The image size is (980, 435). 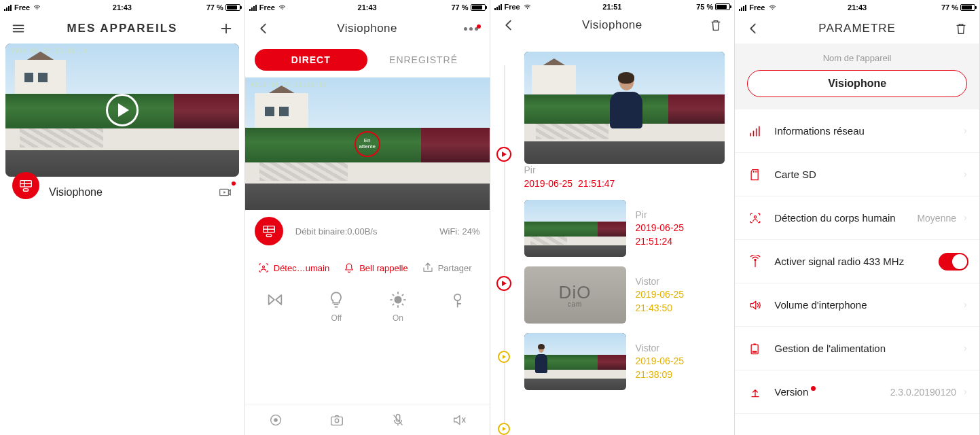 I want to click on light-off-button: Off, so click(x=336, y=307).